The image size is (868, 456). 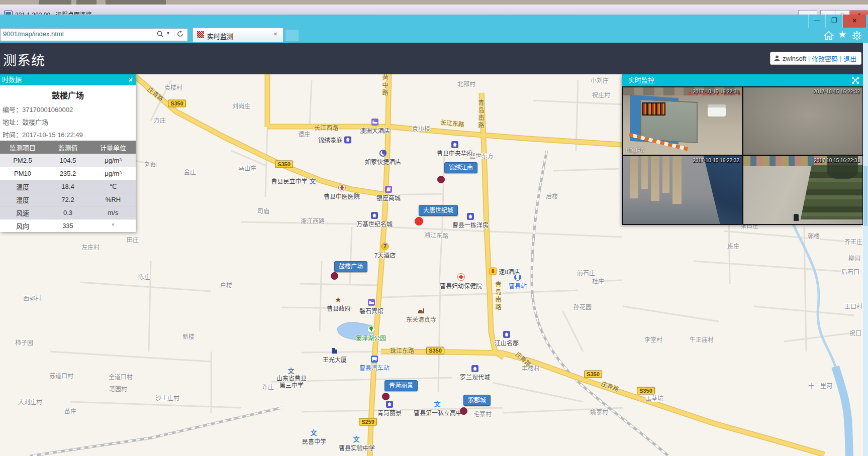 What do you see at coordinates (477, 400) in the screenshot?
I see `station-badge: 紫郡城` at bounding box center [477, 400].